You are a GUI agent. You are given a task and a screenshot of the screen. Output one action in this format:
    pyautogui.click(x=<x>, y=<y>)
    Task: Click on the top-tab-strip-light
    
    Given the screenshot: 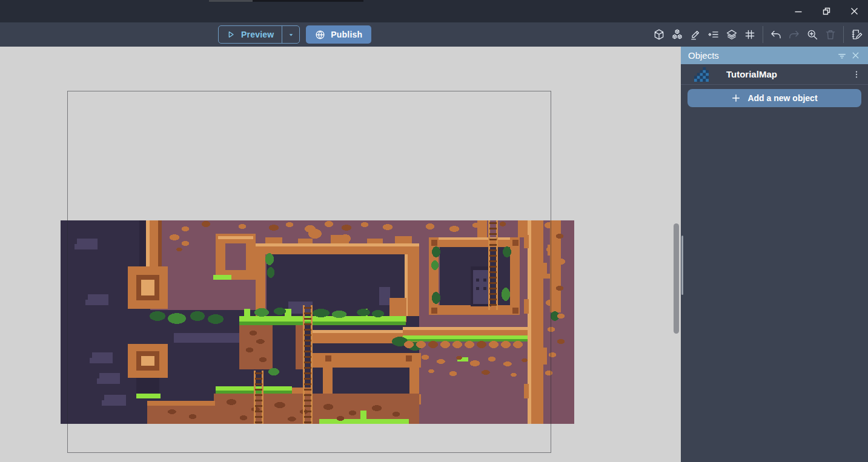 What is the action you would take?
    pyautogui.click(x=231, y=1)
    